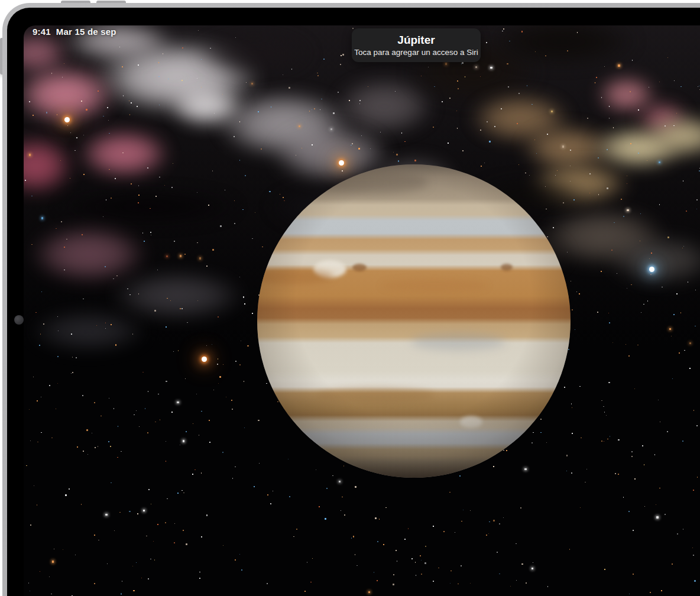 Image resolution: width=700 pixels, height=596 pixels. Describe the element at coordinates (416, 45) in the screenshot. I see `siri-suggestion-banner: Júpiter Toca para agregar un acceso a Si…` at that location.